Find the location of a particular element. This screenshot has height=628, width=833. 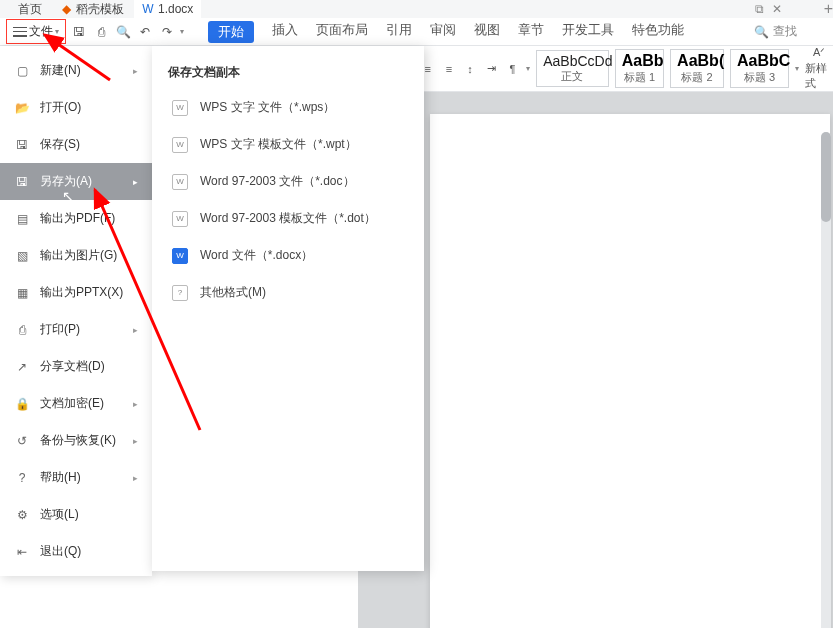

submenu-item-dot: W Word 97-2003 模板文件（*.dot） is located at coordinates (288, 218).